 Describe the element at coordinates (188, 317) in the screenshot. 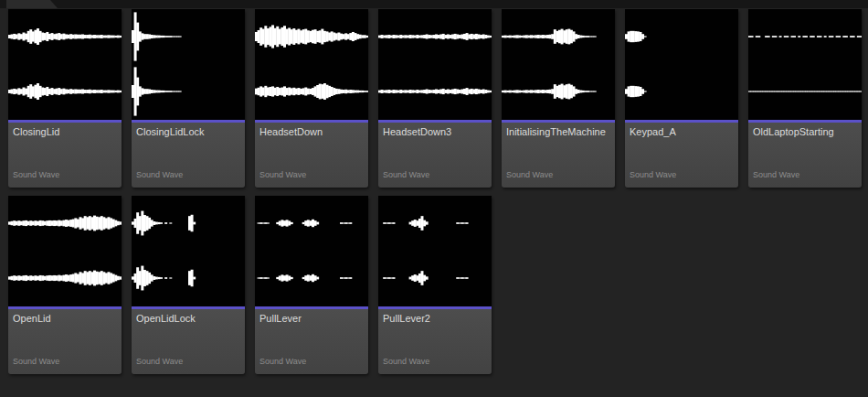

I see `asset-name: Open​Lid​Lock` at that location.